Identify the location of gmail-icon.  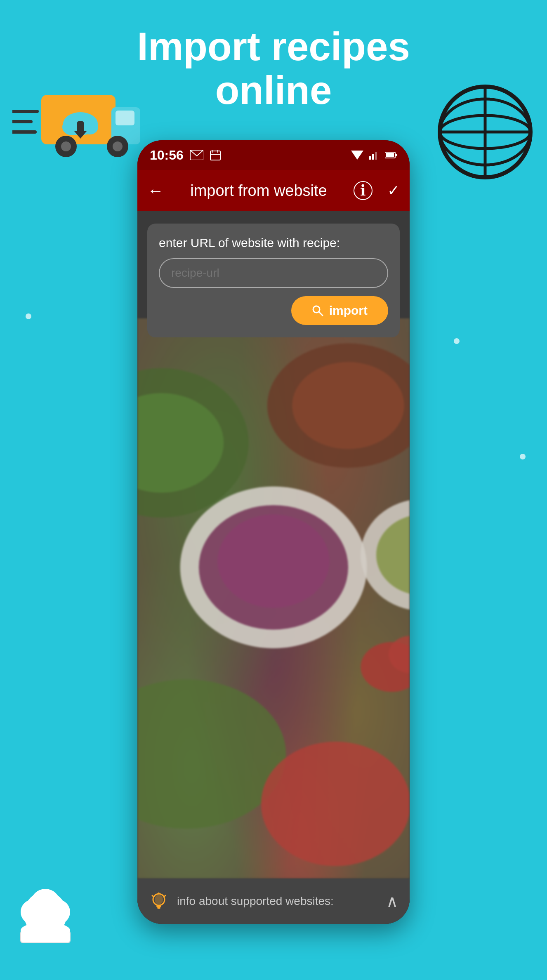
(197, 155).